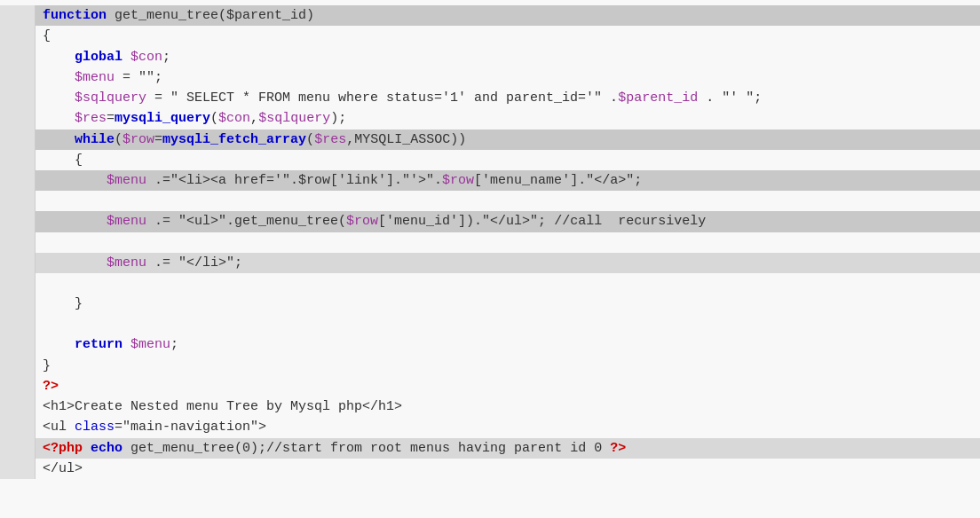 Image resolution: width=980 pixels, height=518 pixels. What do you see at coordinates (508, 140) in the screenshot?
I see `line-content: while($row=mysqli_fetch_array($res,MYSQL…` at bounding box center [508, 140].